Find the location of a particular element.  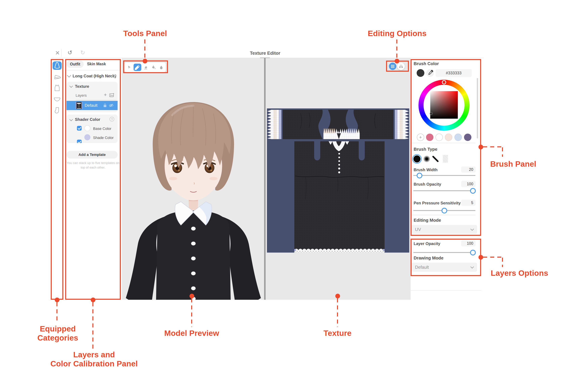

annotation-label-editing-options: Editing Options is located at coordinates (397, 34).